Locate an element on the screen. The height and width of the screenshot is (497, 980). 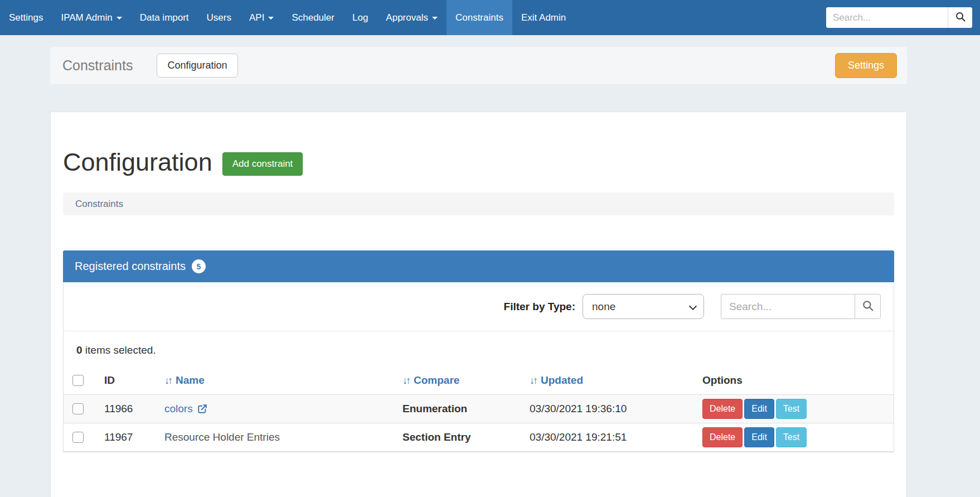
nav-item-label: Exit Admin is located at coordinates (544, 18).